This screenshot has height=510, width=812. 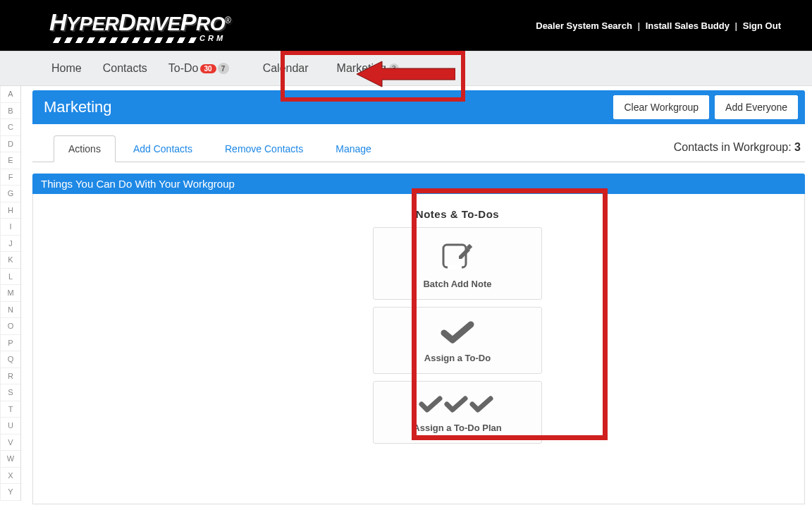 I want to click on nav-marketing-label: Marketing, so click(x=362, y=68).